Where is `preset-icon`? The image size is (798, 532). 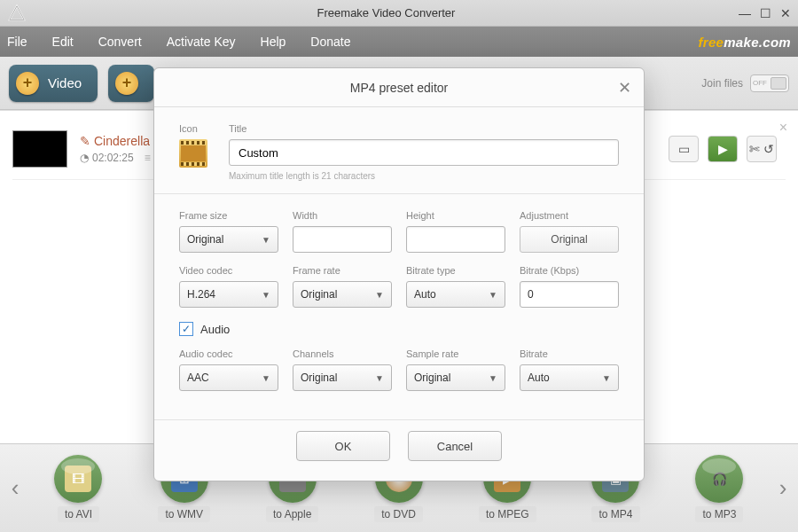 preset-icon is located at coordinates (193, 153).